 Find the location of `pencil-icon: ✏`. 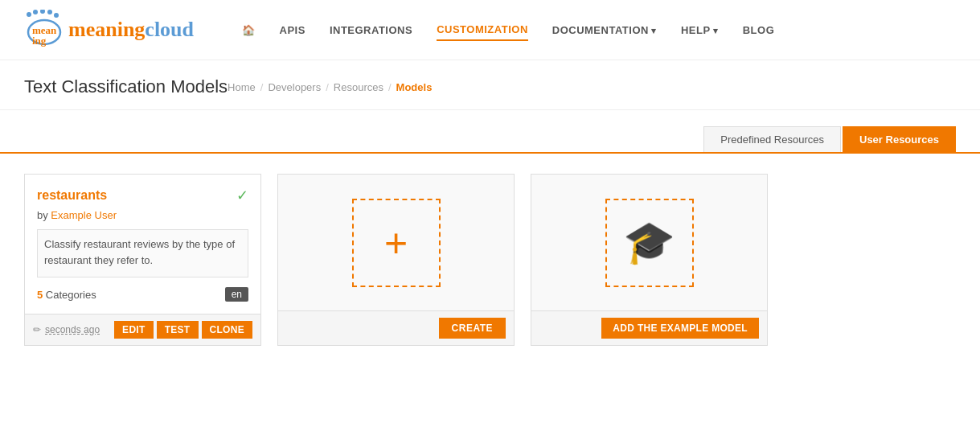

pencil-icon: ✏ is located at coordinates (37, 330).